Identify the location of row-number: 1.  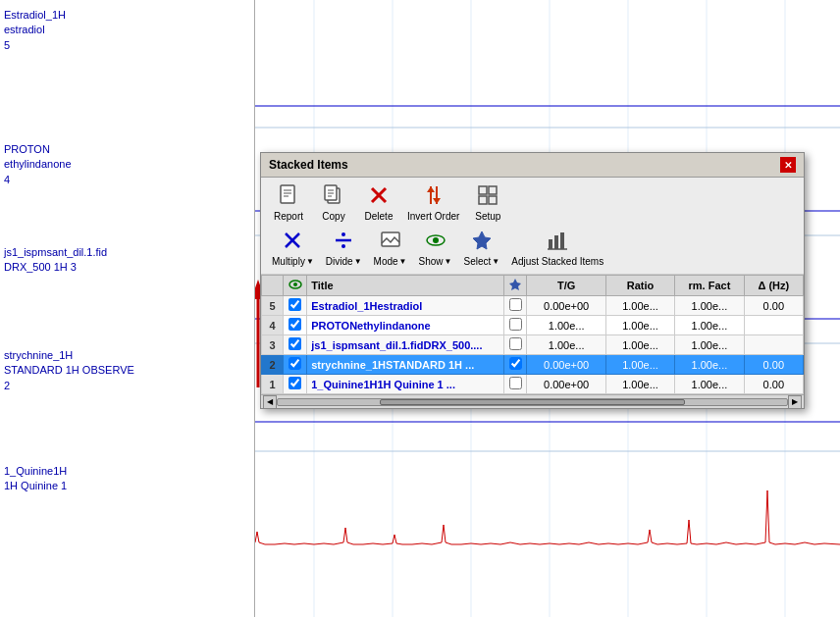
(273, 385).